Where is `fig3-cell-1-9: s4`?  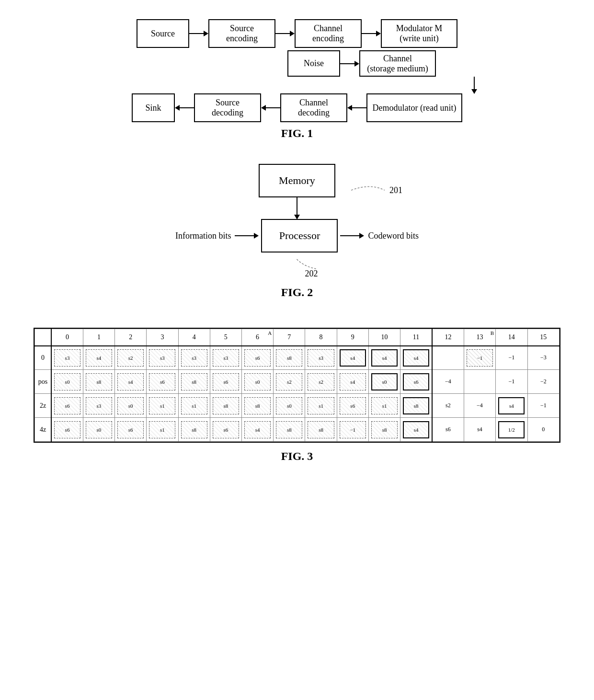 fig3-cell-1-9: s4 is located at coordinates (353, 382).